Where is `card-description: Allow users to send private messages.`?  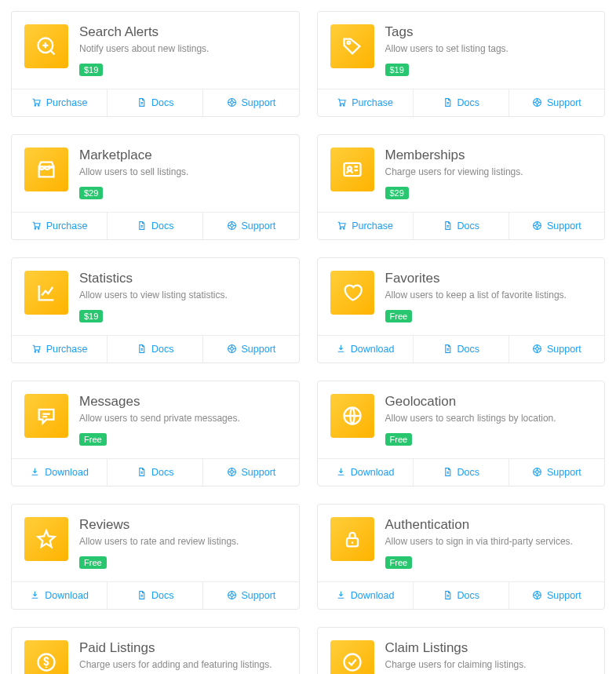 card-description: Allow users to send private messages. is located at coordinates (183, 419).